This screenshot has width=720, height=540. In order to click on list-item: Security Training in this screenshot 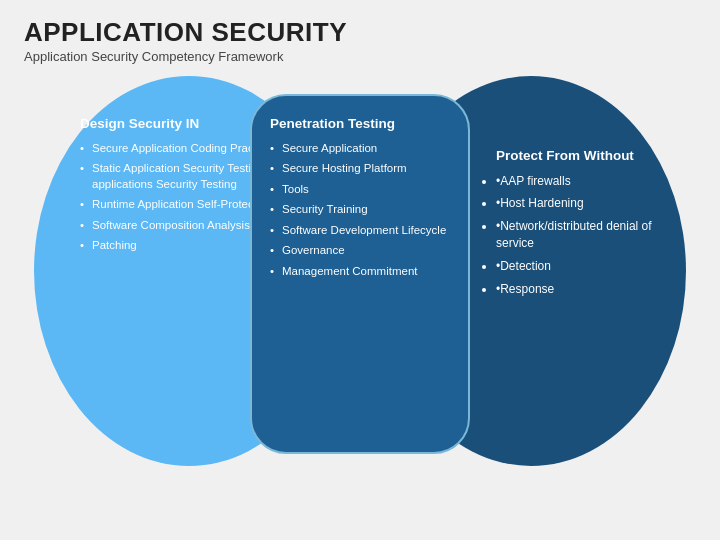, I will do `click(360, 210)`.